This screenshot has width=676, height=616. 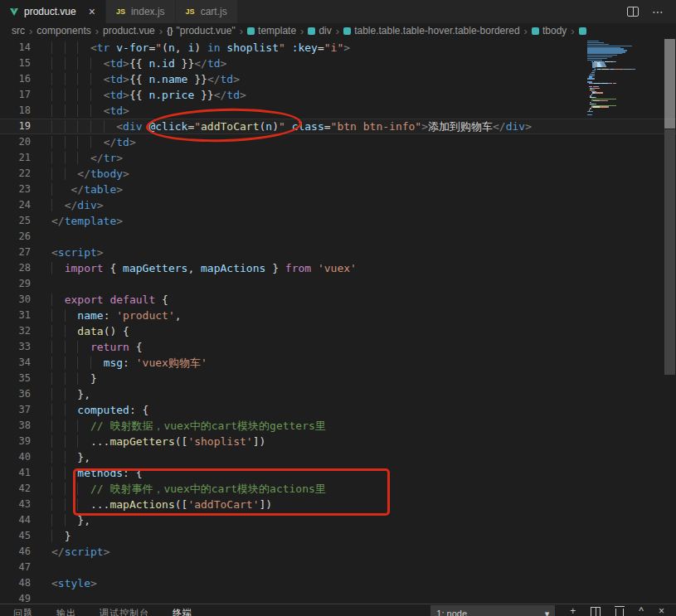 I want to click on breadcrumb-item-src: src, so click(x=18, y=31).